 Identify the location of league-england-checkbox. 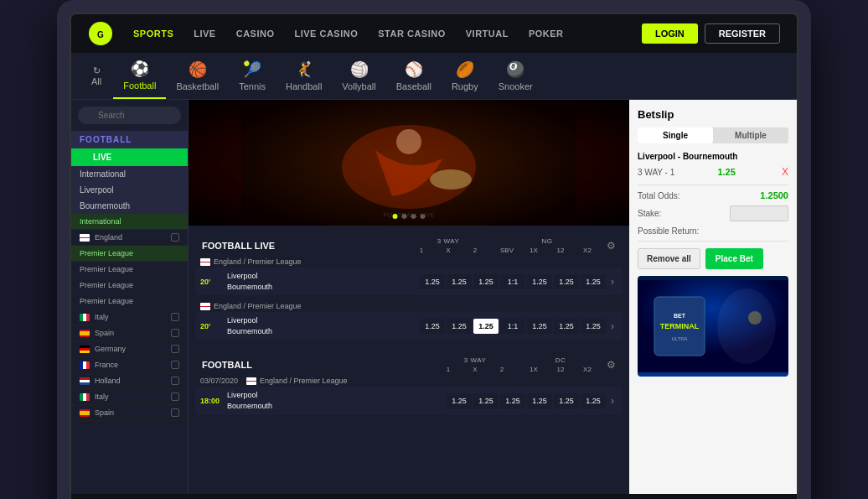
(175, 237).